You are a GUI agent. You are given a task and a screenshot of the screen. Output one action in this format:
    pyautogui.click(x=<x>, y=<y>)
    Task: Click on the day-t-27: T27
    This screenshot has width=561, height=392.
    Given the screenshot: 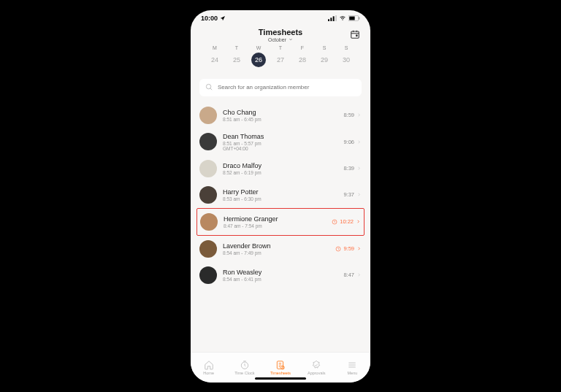 What is the action you would take?
    pyautogui.click(x=280, y=56)
    